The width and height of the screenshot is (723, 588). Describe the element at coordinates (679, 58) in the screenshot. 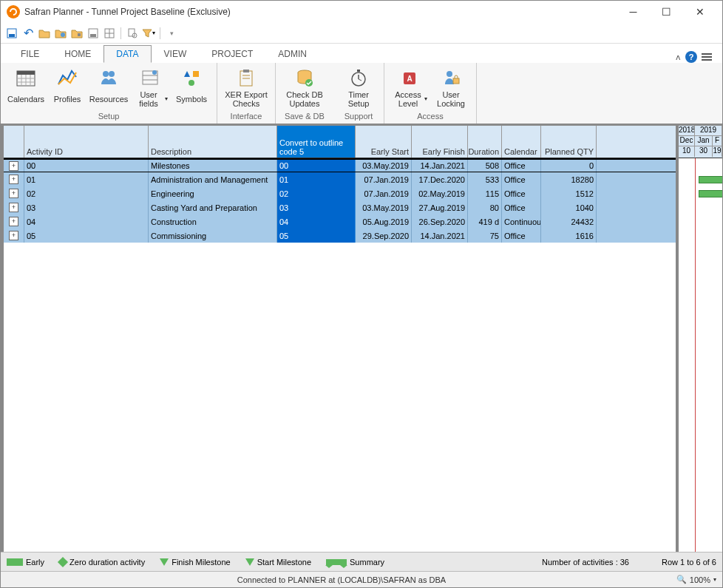

I see `ribbon-collapse-icon: ʌ` at that location.